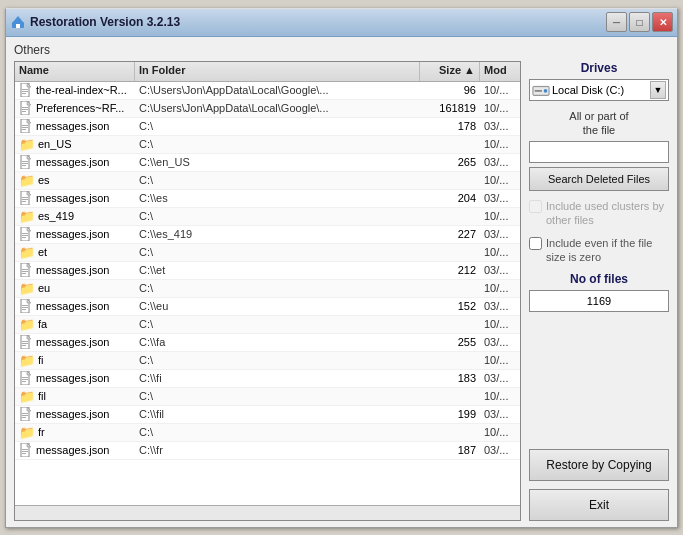  Describe the element at coordinates (268, 91) in the screenshot. I see `table-row: the-real-index~R... C:\Users\Jon\AppData…` at that location.